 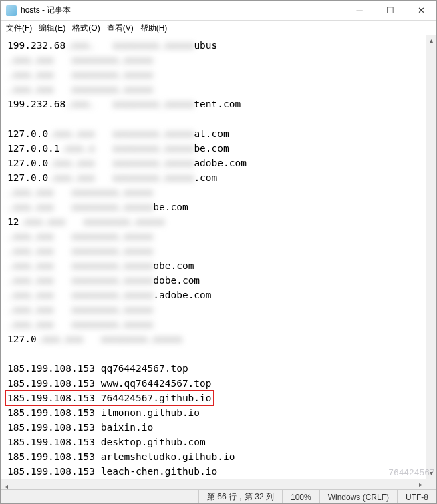 I want to click on text-line-obscured: 127.0.xxx.xxx xxxxxxxx.xxxxx, so click(x=213, y=339).